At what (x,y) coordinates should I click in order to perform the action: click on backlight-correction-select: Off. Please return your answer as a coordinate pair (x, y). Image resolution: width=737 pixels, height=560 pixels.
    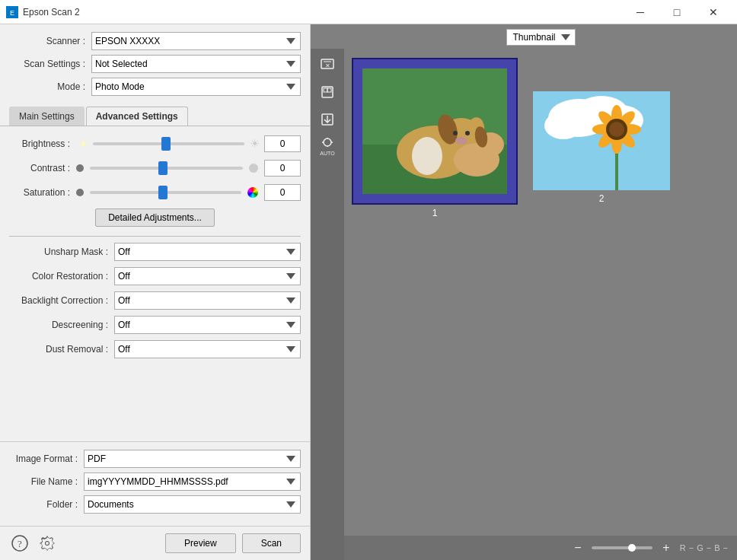
    Looking at the image, I should click on (207, 301).